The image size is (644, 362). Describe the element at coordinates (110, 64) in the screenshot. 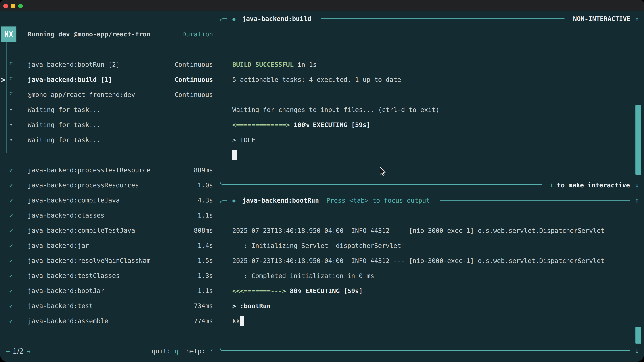

I see `task-row: ⠋ java-backend:bootRun [2] Continuous` at that location.